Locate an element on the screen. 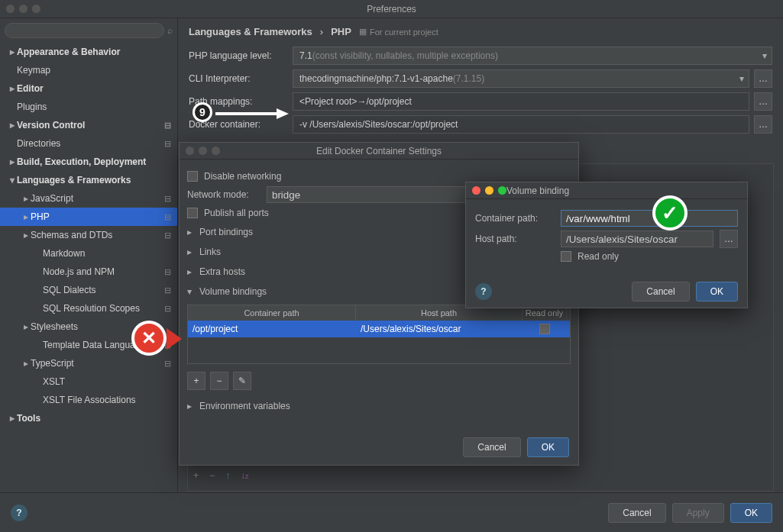 Image resolution: width=783 pixels, height=532 pixels. sidebar-item-xslt-file-associations: XSLT File Associations is located at coordinates (89, 400).